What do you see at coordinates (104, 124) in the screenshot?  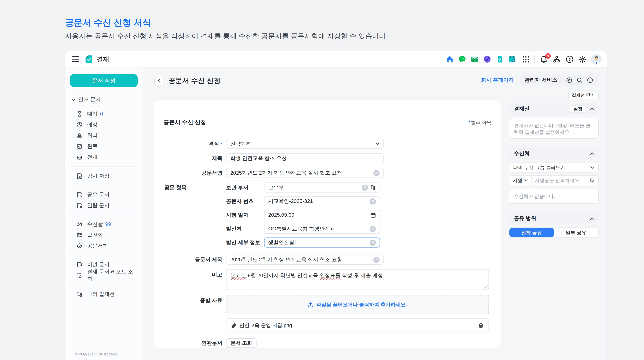 I see `sidebar-item-scheduled: 예정` at bounding box center [104, 124].